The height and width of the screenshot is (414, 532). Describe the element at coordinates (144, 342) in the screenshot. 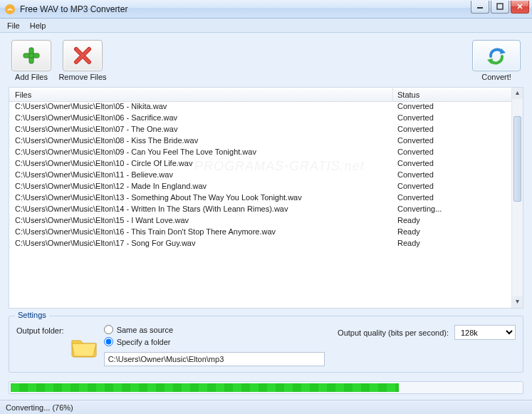

I see `radio-specify-label: Specify a folder` at that location.